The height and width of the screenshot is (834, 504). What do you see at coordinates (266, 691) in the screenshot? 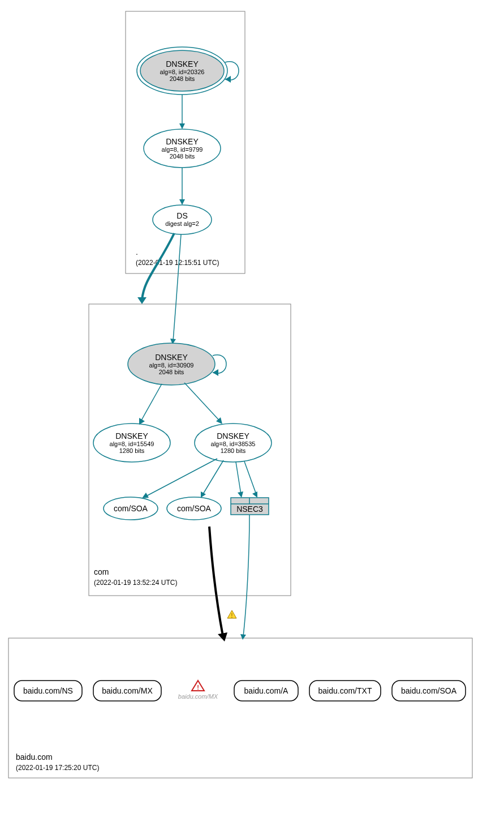
I see `svg-text: baidu.com/A` at bounding box center [266, 691].